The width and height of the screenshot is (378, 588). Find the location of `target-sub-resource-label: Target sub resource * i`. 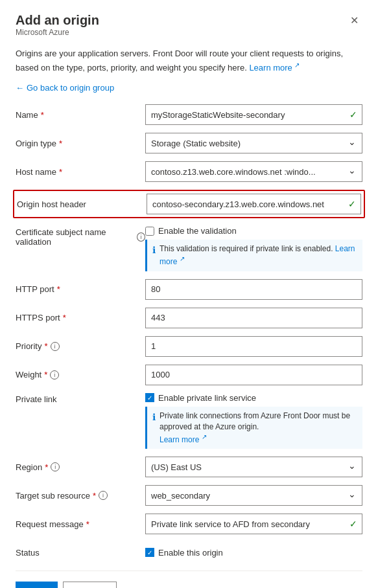

target-sub-resource-label: Target sub resource * i is located at coordinates (80, 496).